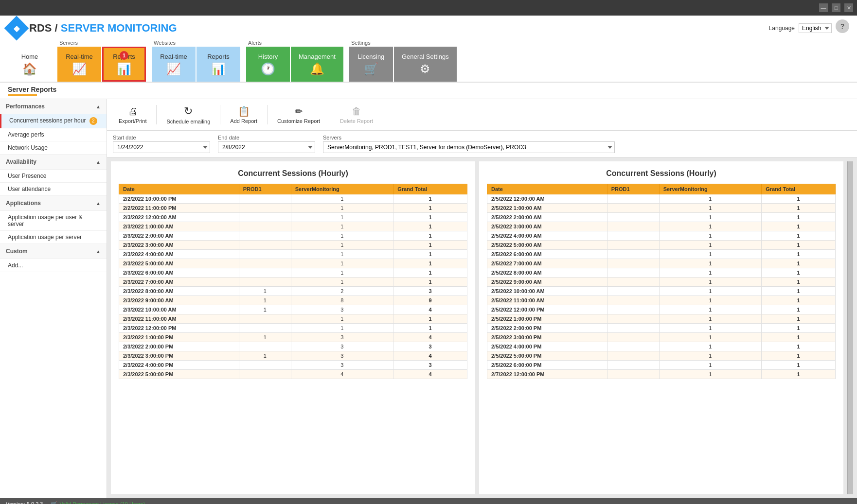  Describe the element at coordinates (21, 162) in the screenshot. I see `availability-group-label: Availability` at that location.